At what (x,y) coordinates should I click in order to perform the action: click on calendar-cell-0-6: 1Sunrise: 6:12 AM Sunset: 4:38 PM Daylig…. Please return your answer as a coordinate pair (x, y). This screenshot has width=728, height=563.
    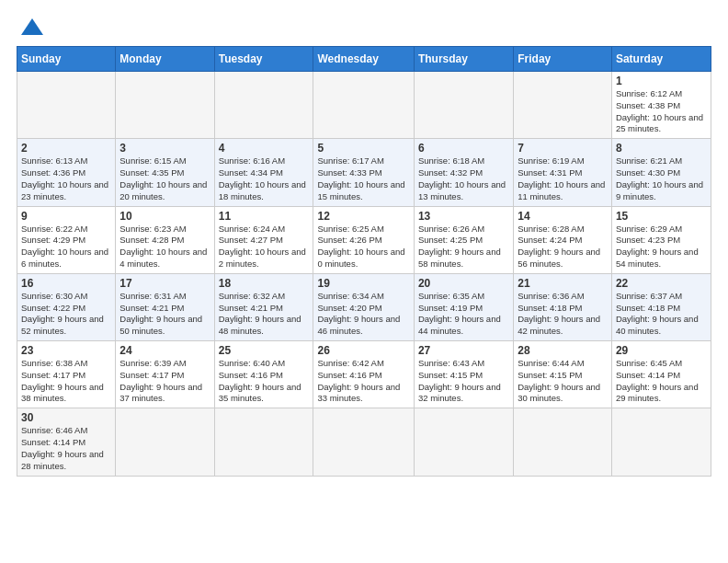
    Looking at the image, I should click on (661, 105).